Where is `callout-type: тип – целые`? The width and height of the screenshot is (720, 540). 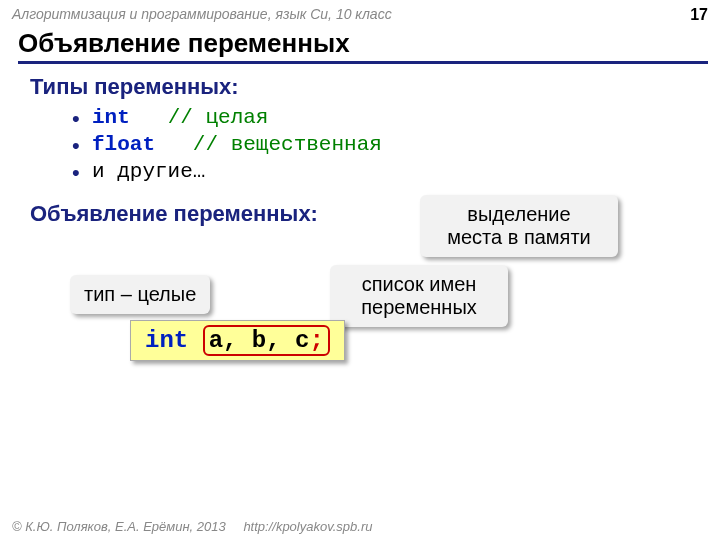
callout-type: тип – целые is located at coordinates (140, 294).